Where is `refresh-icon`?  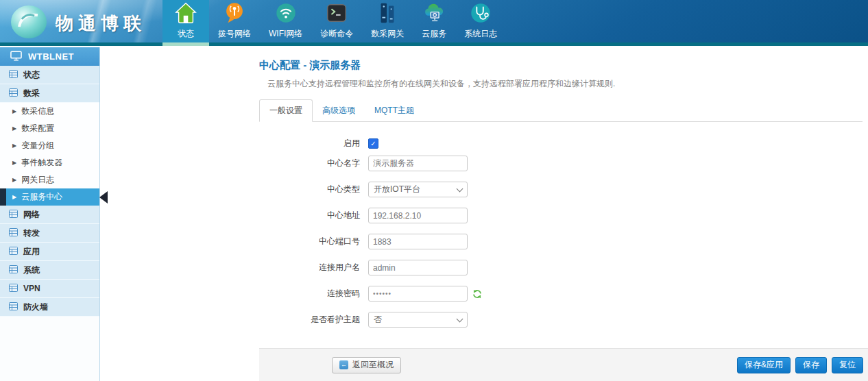 refresh-icon is located at coordinates (477, 294).